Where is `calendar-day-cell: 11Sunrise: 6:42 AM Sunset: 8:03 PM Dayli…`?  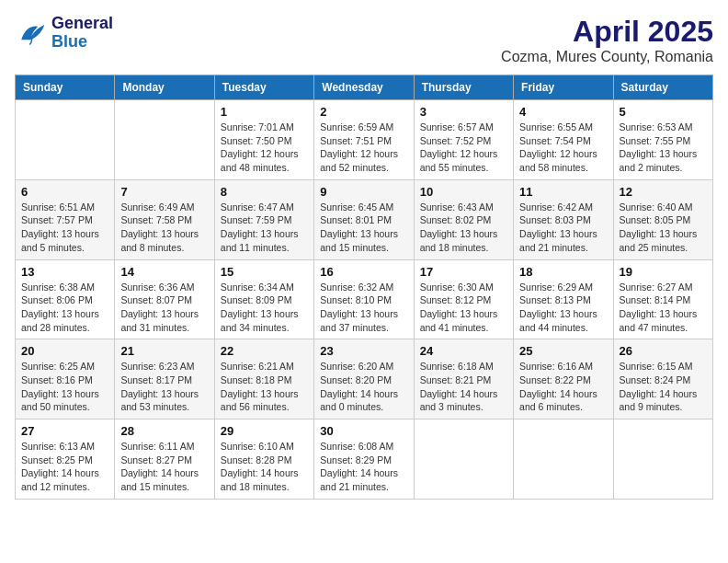 calendar-day-cell: 11Sunrise: 6:42 AM Sunset: 8:03 PM Dayli… is located at coordinates (563, 219).